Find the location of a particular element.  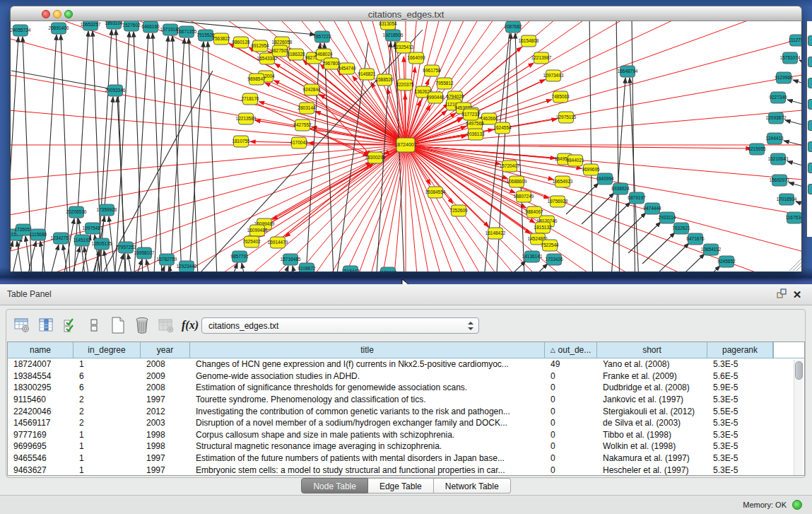

network-node: 9857791 is located at coordinates (240, 257).